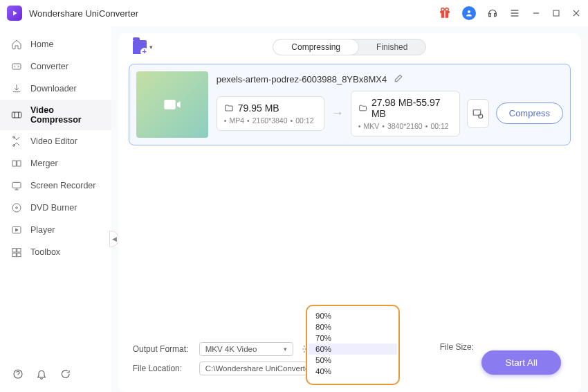  What do you see at coordinates (493, 13) in the screenshot?
I see `headset-icon` at bounding box center [493, 13].